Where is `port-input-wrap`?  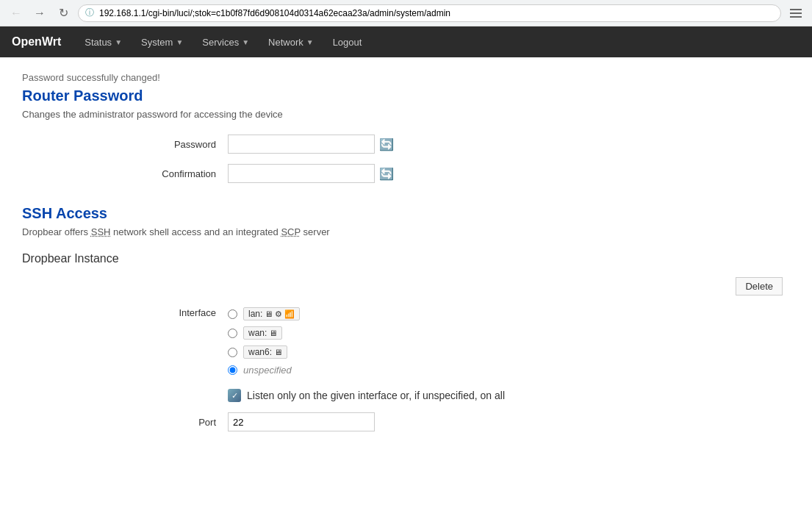
port-input-wrap is located at coordinates (301, 422).